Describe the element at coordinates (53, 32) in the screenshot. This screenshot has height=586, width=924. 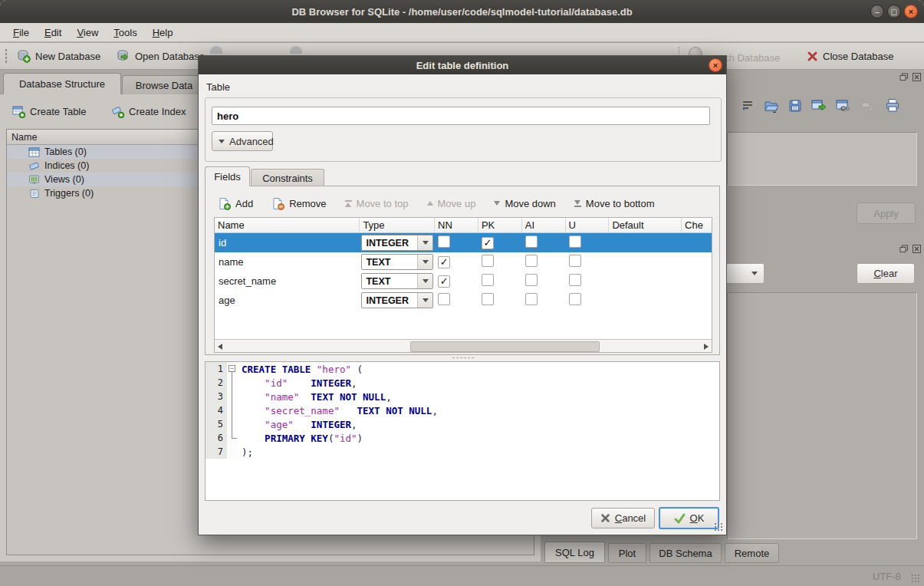
I see `menu-edit: Edit` at that location.